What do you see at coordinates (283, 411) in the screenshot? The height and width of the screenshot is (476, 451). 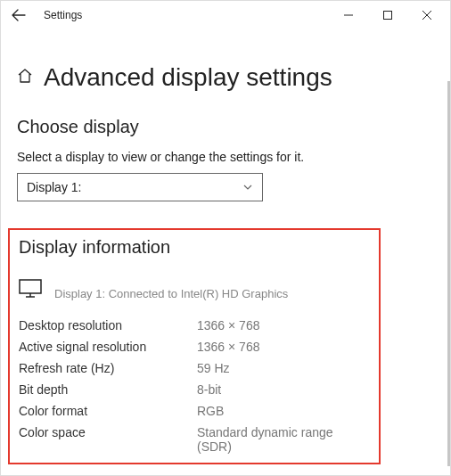 I see `info-value: RGB` at bounding box center [283, 411].